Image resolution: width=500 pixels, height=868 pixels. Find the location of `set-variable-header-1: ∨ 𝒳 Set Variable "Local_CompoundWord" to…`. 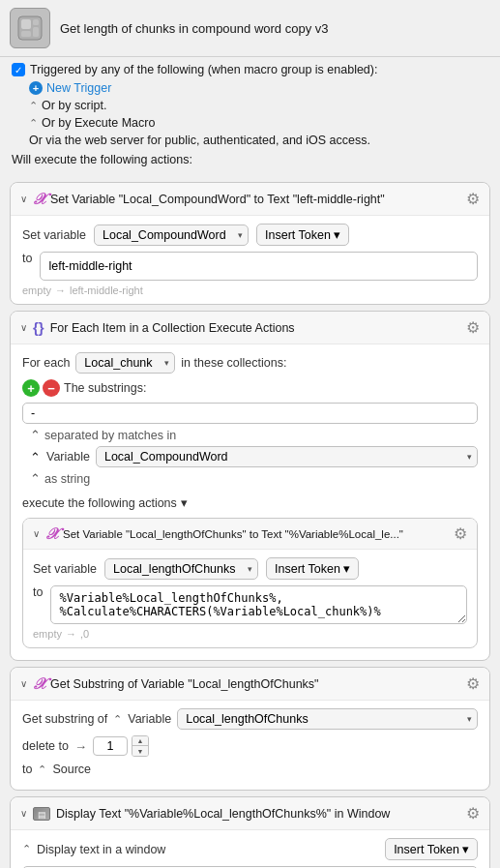

set-variable-header-1: ∨ 𝒳 Set Variable "Local_CompoundWord" to… is located at coordinates (250, 199).